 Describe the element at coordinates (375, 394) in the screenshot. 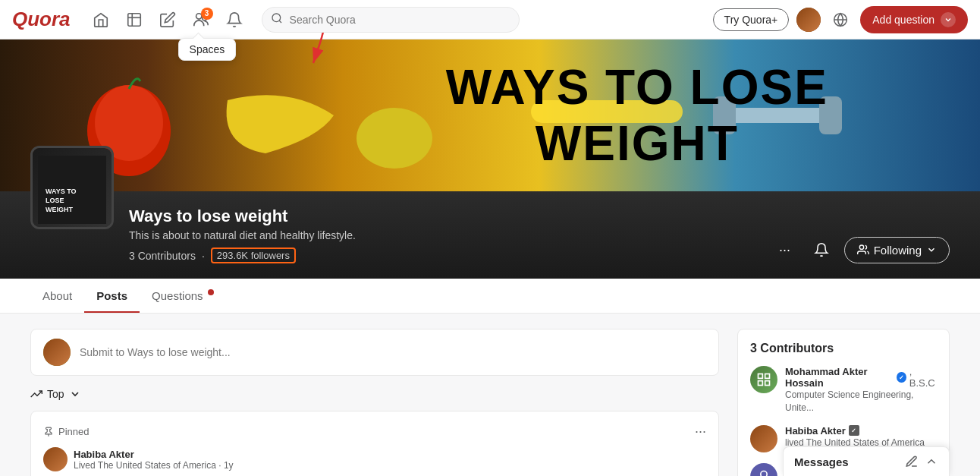

I see `sort-bar: Top` at that location.